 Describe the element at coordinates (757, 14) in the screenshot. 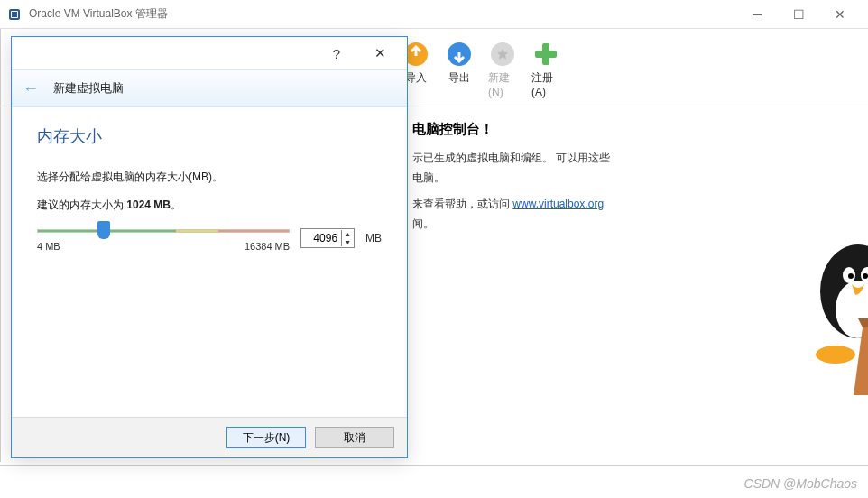

I see `minimize-button: ─` at that location.